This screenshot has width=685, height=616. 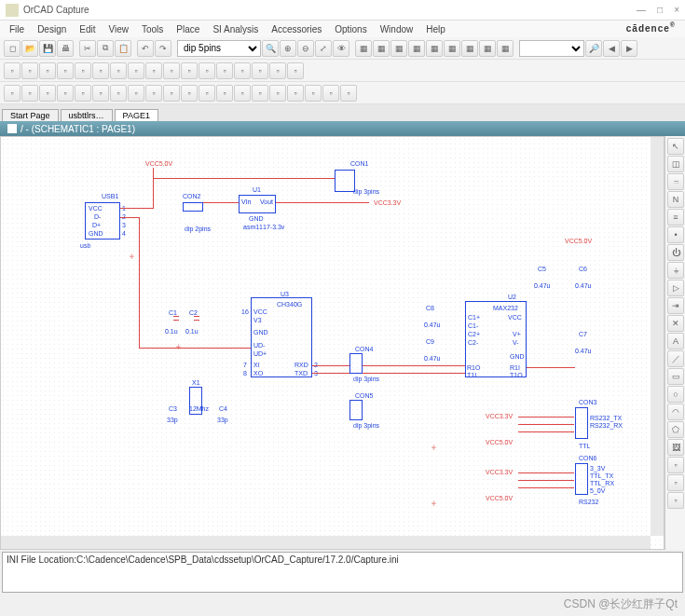 What do you see at coordinates (260, 93) in the screenshot?
I see `t3o-icon: ▫` at bounding box center [260, 93].